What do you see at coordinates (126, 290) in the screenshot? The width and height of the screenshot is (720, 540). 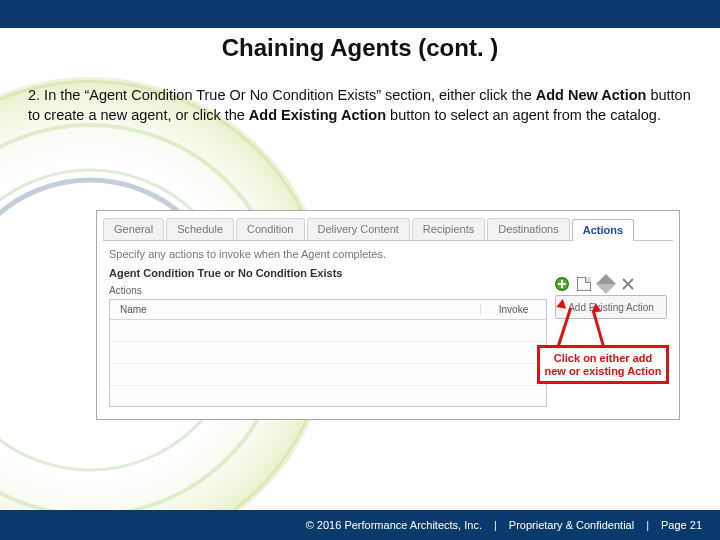 I see `actions-label: Actions` at bounding box center [126, 290].